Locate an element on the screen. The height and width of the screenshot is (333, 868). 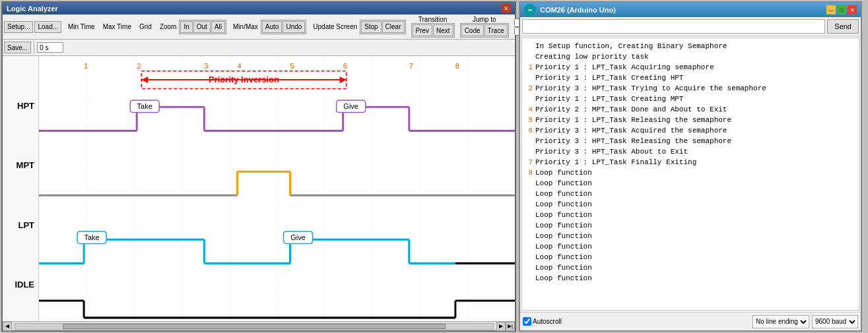
svg-text: Priority Inversion is located at coordinates (244, 79).